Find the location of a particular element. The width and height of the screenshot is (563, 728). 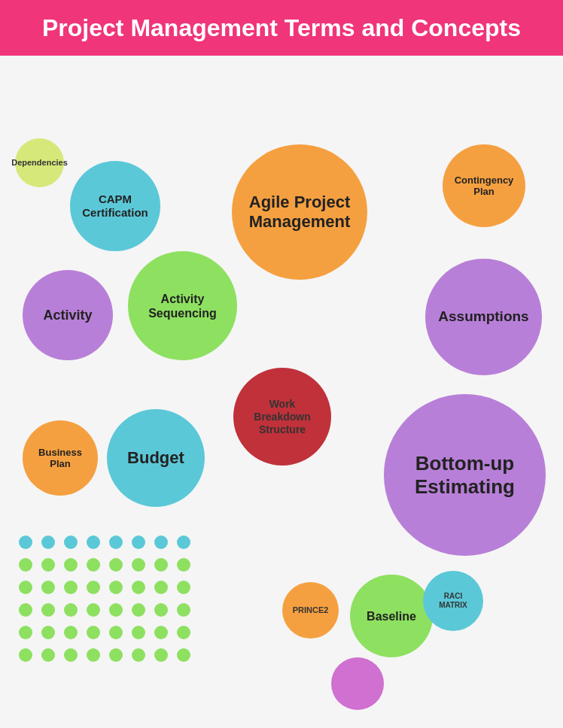

bubble-assumptions: Assumptions is located at coordinates (483, 317).